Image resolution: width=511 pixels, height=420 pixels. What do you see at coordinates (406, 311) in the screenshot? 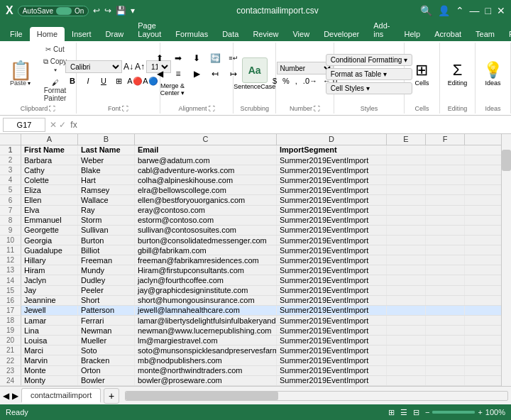
I see `cell-r17-c5` at bounding box center [406, 311].